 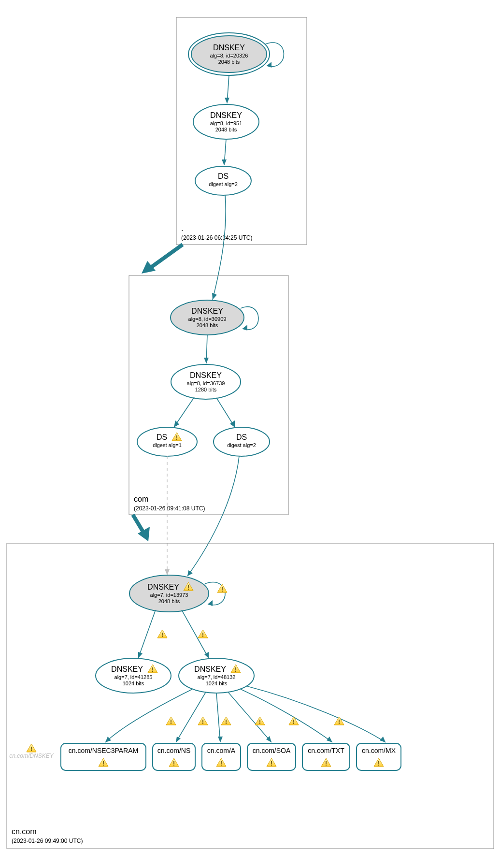 I want to click on zone-name-cncom: cn.com, so click(x=24, y=831).